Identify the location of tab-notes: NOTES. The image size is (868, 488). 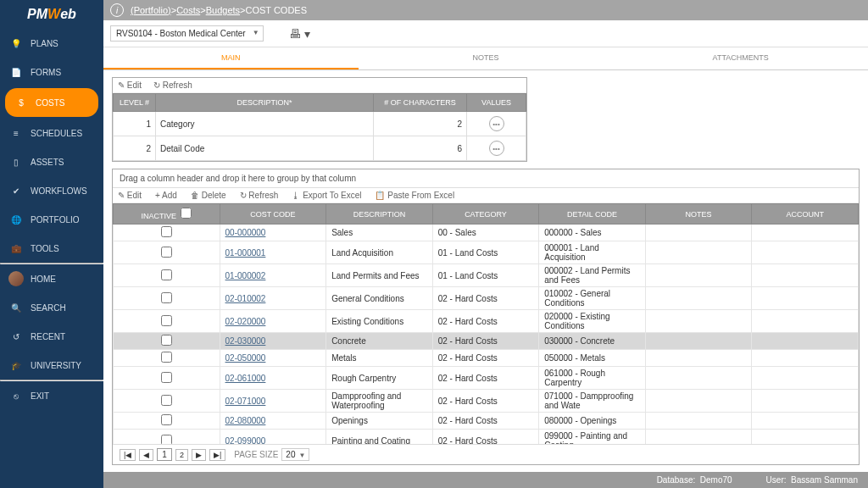
(487, 58).